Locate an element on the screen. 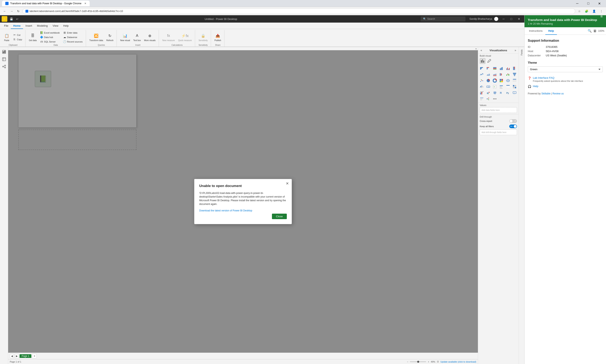 The image size is (606, 364). values-field-box: Add data fields here is located at coordinates (498, 110).